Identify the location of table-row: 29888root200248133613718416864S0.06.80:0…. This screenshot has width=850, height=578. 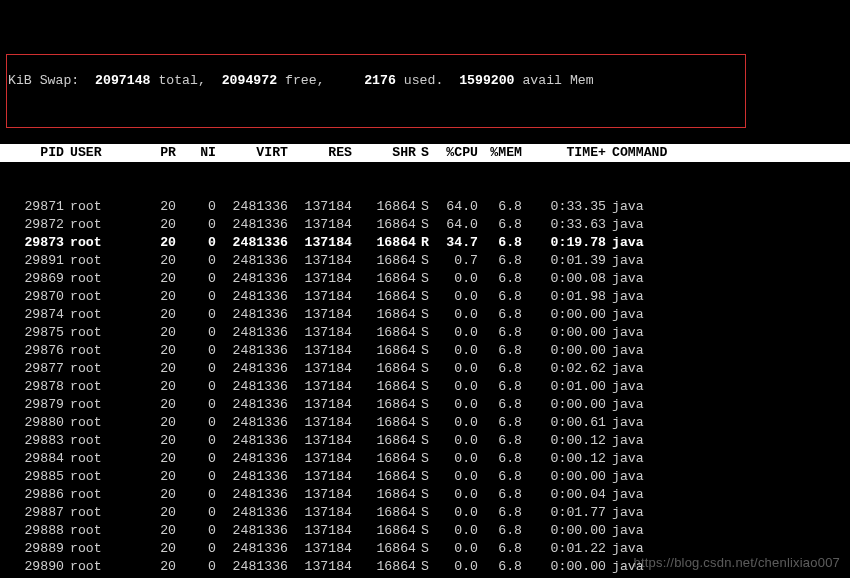
(425, 531).